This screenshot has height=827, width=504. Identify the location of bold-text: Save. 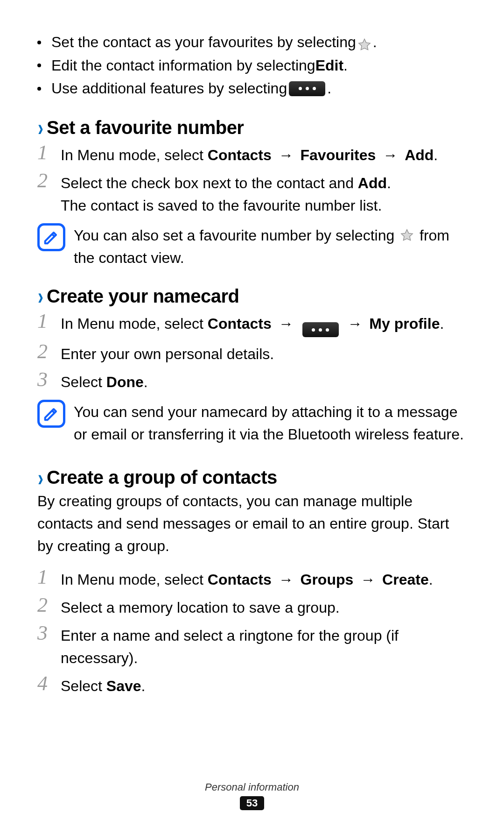
(124, 686).